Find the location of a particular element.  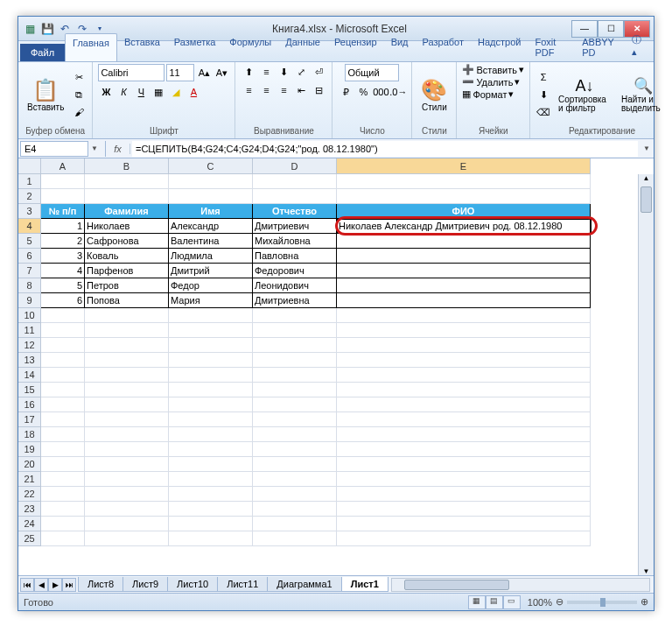

cell-E20 is located at coordinates (464, 464).